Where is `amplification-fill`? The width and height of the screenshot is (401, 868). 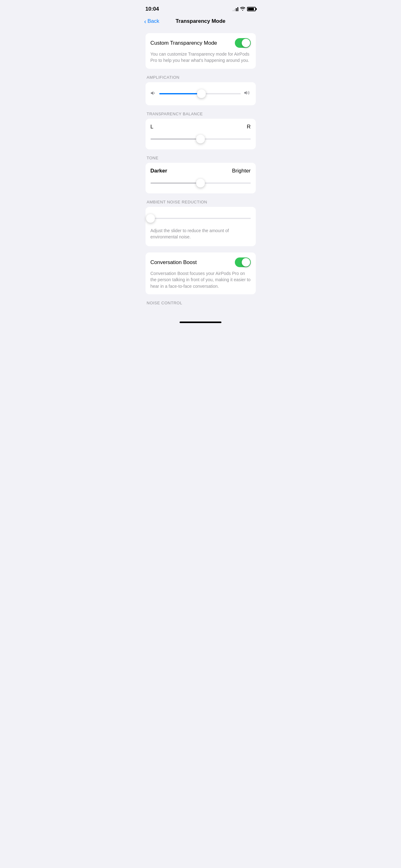 amplification-fill is located at coordinates (180, 94).